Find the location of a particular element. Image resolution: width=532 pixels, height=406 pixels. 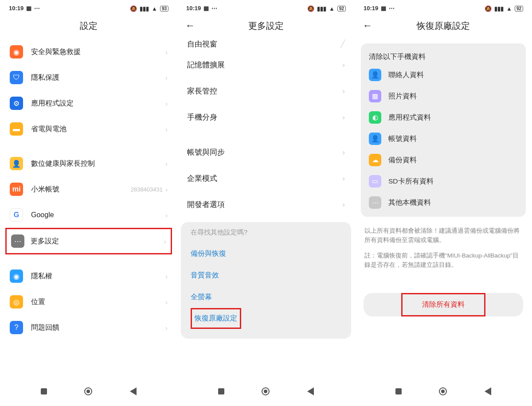

status-bar: 10:19 ▦ 🔕 ▮▮▮ ▲ 93 is located at coordinates (89, 6).